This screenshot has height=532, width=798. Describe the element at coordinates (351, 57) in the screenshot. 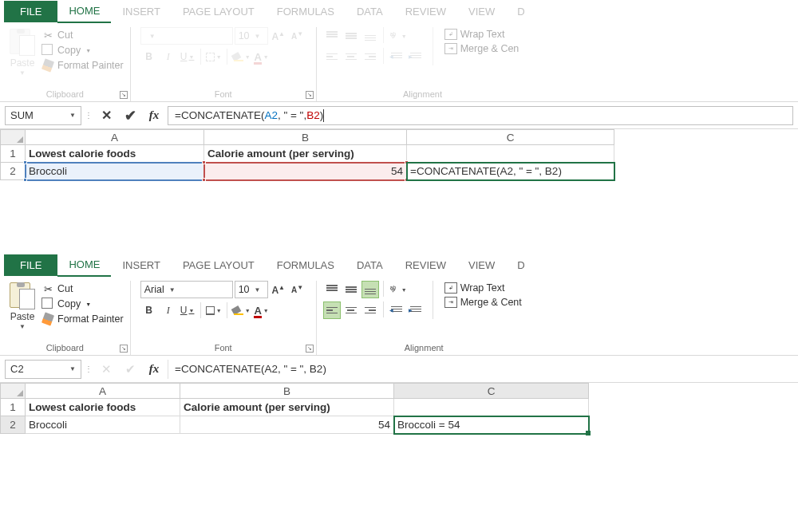

I see `align-center-icon` at that location.